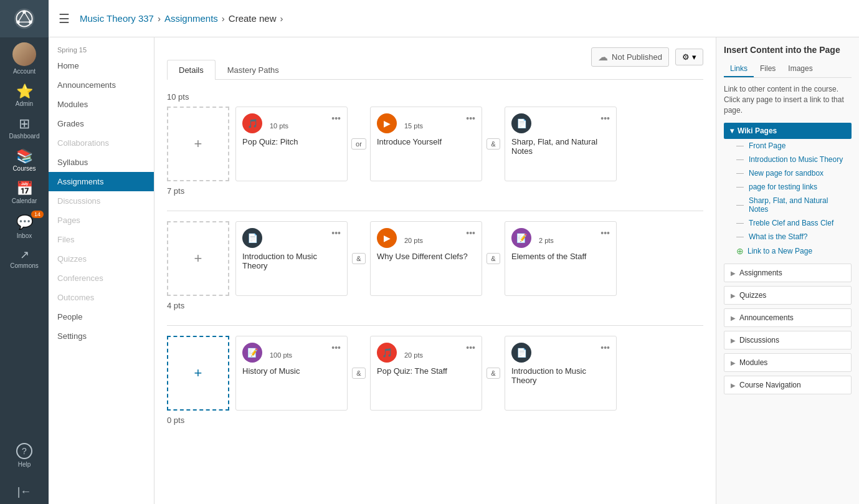 This screenshot has height=504, width=859. What do you see at coordinates (101, 123) in the screenshot?
I see `course-nav-grades: Grades` at bounding box center [101, 123].